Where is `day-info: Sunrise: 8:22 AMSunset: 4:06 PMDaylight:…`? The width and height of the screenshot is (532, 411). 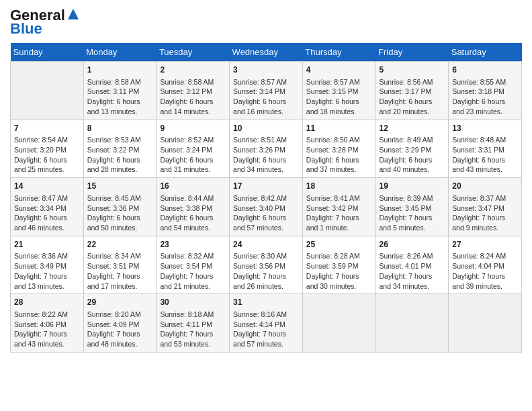 day-info: Sunrise: 8:22 AMSunset: 4:06 PMDaylight:… is located at coordinates (47, 329).